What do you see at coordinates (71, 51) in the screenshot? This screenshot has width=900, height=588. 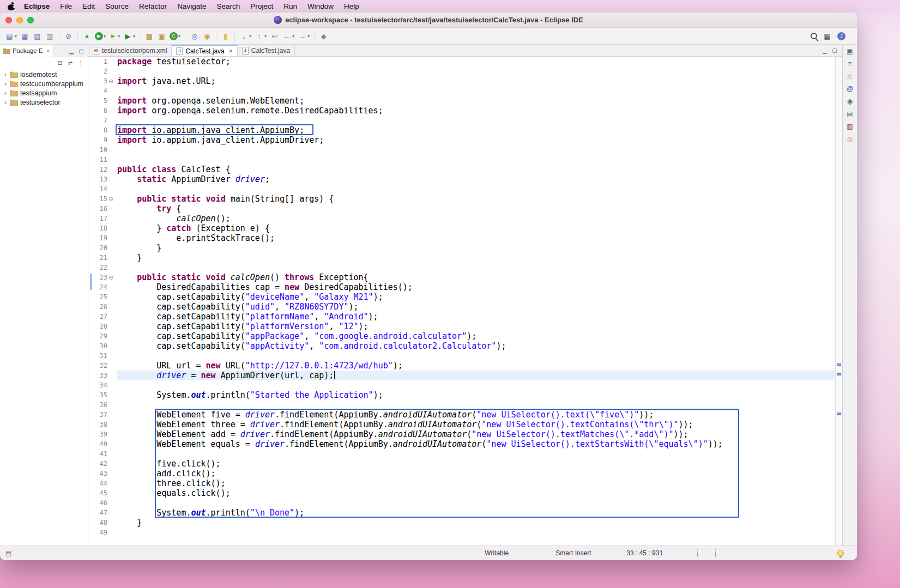 I see `minimize-view-icon: ▁` at bounding box center [71, 51].